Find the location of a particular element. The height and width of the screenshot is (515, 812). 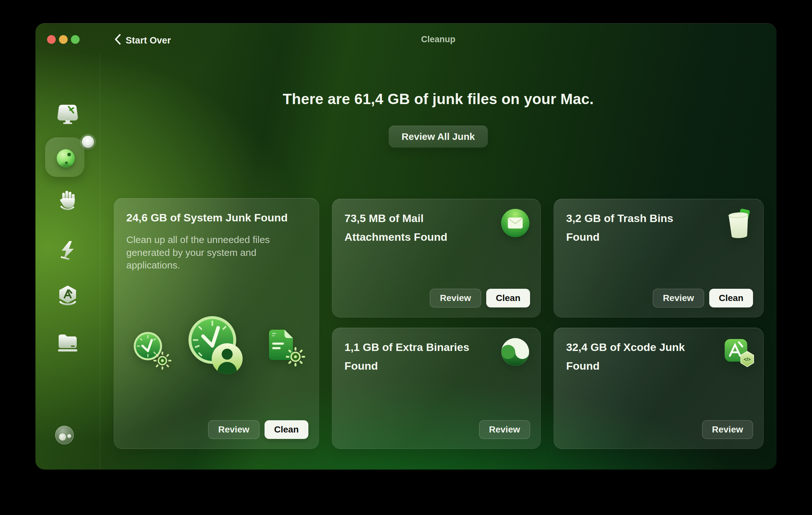

zoom-window-button is located at coordinates (75, 39).